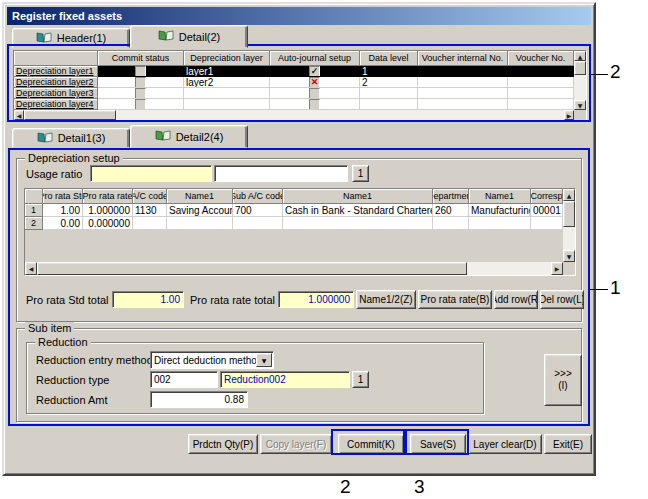 This screenshot has height=499, width=648. I want to click on layers-row-4-header: Depreciation layer4, so click(56, 104).